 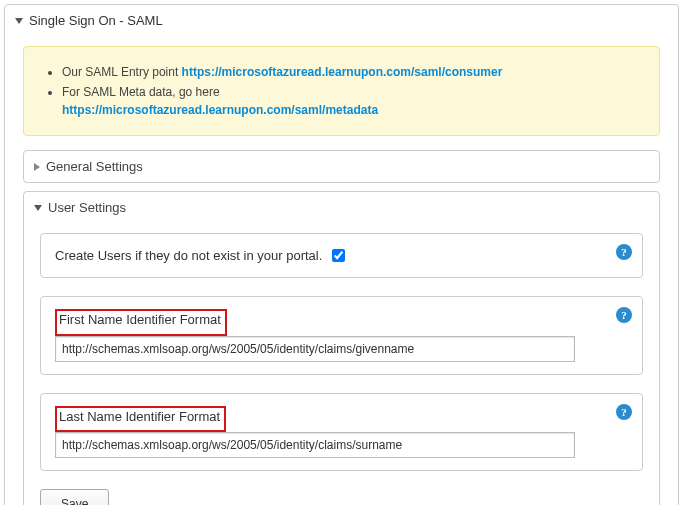 I want to click on first-name-row: First Name Identifier Format ?, so click(x=342, y=336).